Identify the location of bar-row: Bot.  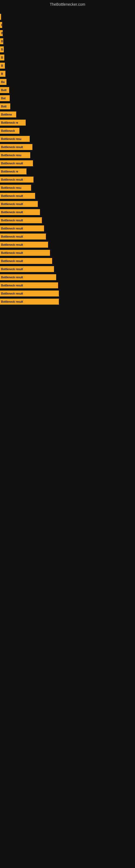
(68, 98).